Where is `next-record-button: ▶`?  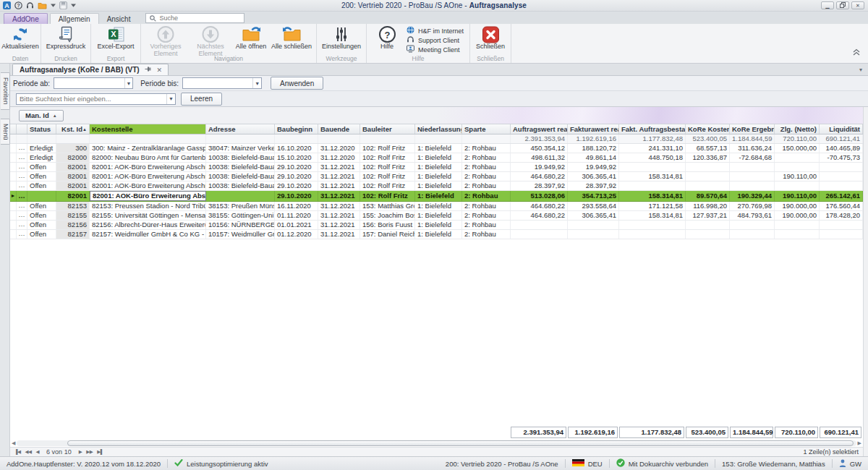
next-record-button: ▶ is located at coordinates (81, 452).